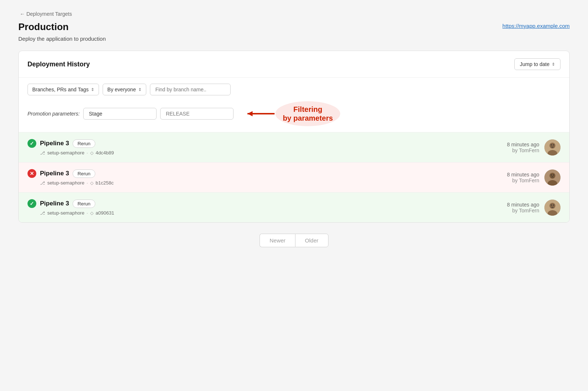 The image size is (588, 391). What do you see at coordinates (190, 89) in the screenshot?
I see `branch-search-input` at bounding box center [190, 89].